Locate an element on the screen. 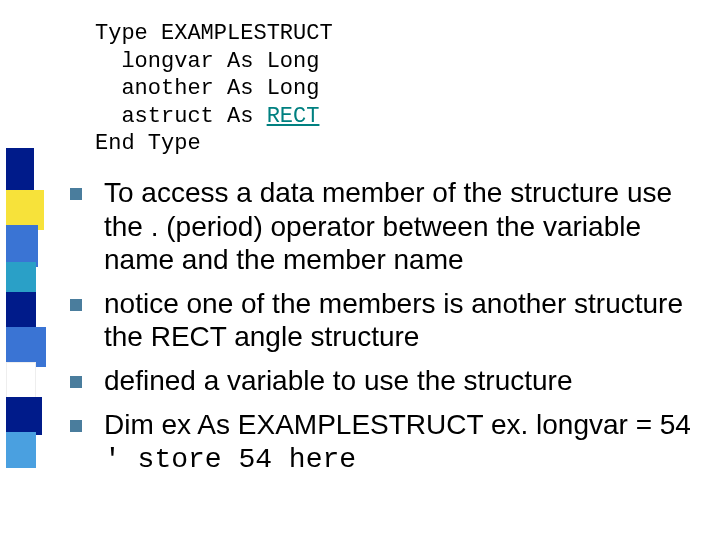  bullet-text-4b: ' store 54 here is located at coordinates (230, 460).